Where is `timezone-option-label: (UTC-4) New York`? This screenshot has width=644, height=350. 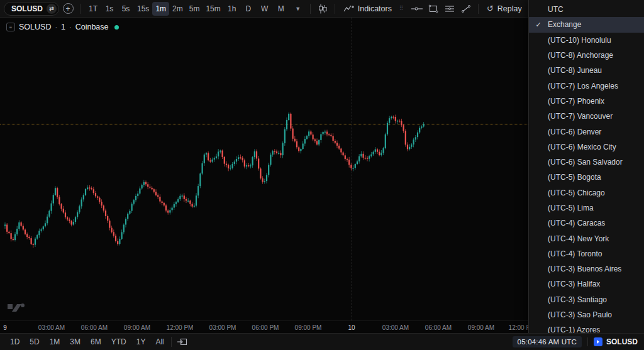 timezone-option-label: (UTC-4) New York is located at coordinates (579, 239).